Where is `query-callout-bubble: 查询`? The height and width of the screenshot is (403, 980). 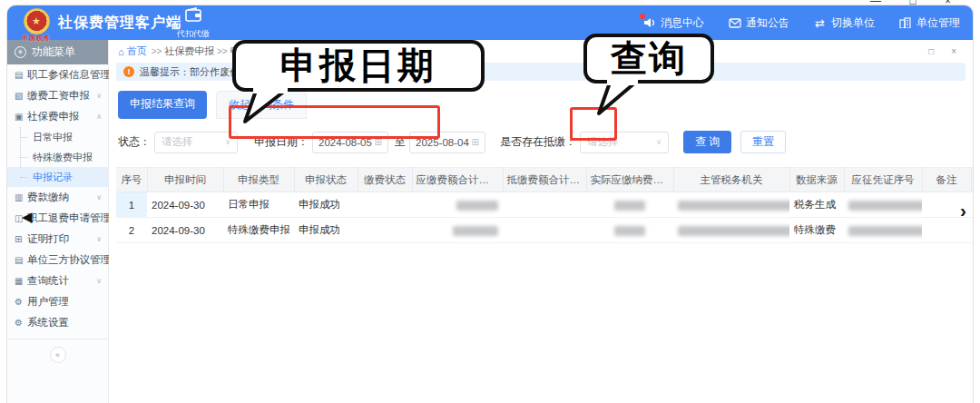
query-callout-bubble: 查询 is located at coordinates (649, 58).